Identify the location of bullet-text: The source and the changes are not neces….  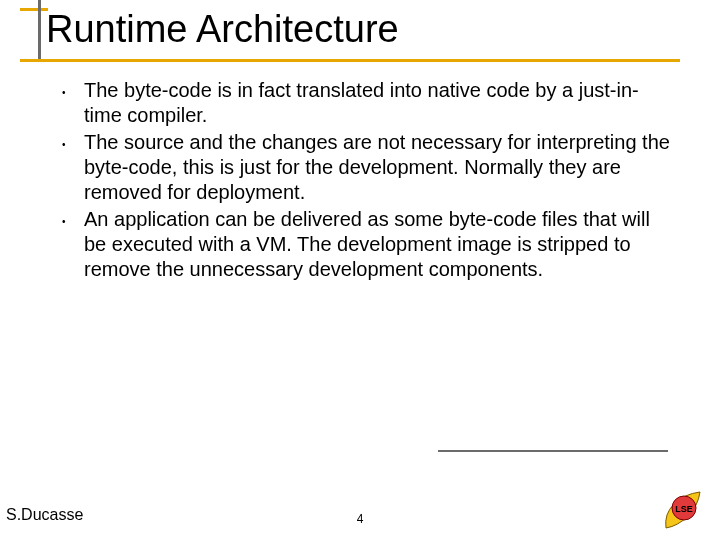
(378, 168).